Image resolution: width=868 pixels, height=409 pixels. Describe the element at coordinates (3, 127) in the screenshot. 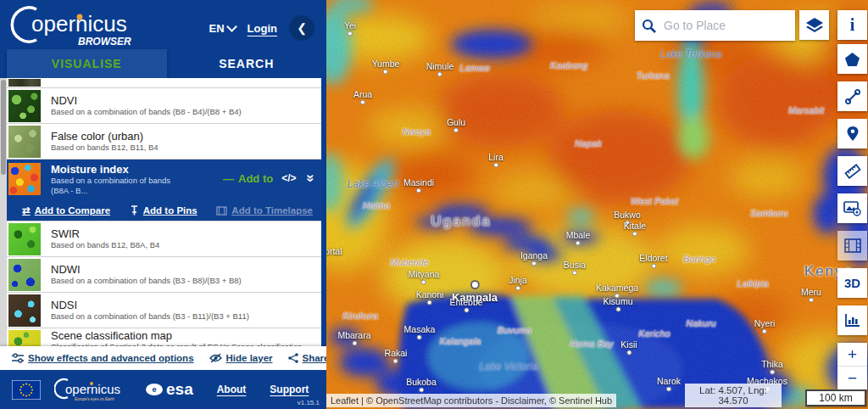

I see `scrollbar-thumb` at that location.